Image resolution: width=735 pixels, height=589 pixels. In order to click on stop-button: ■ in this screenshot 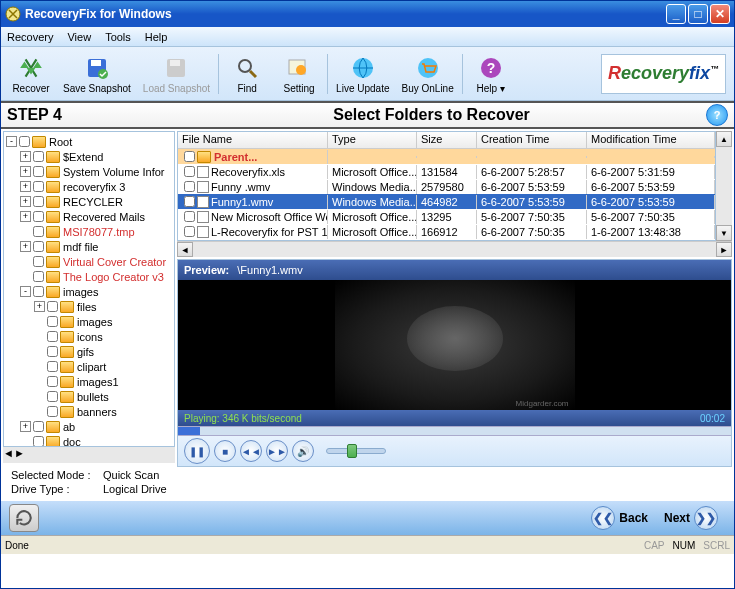, I will do `click(225, 451)`.